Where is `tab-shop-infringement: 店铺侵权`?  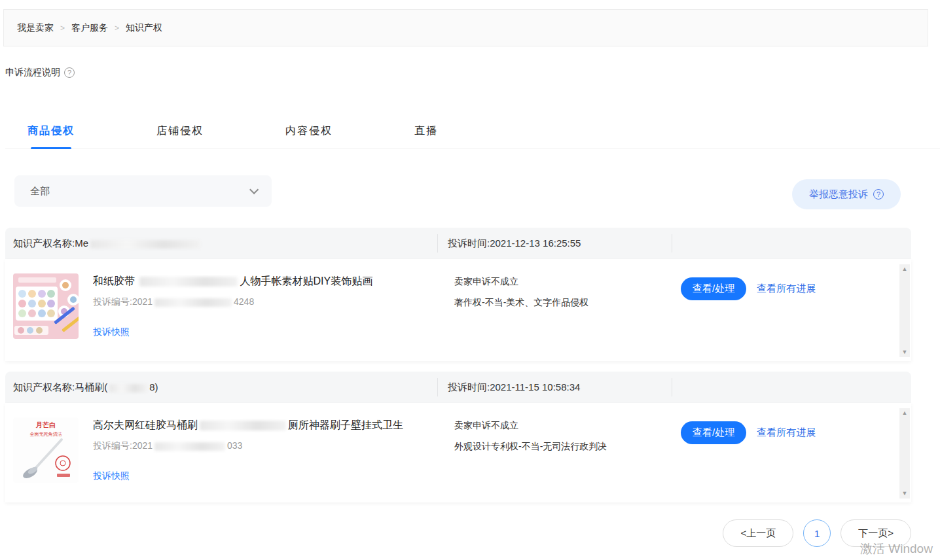 tab-shop-infringement: 店铺侵权 is located at coordinates (180, 132).